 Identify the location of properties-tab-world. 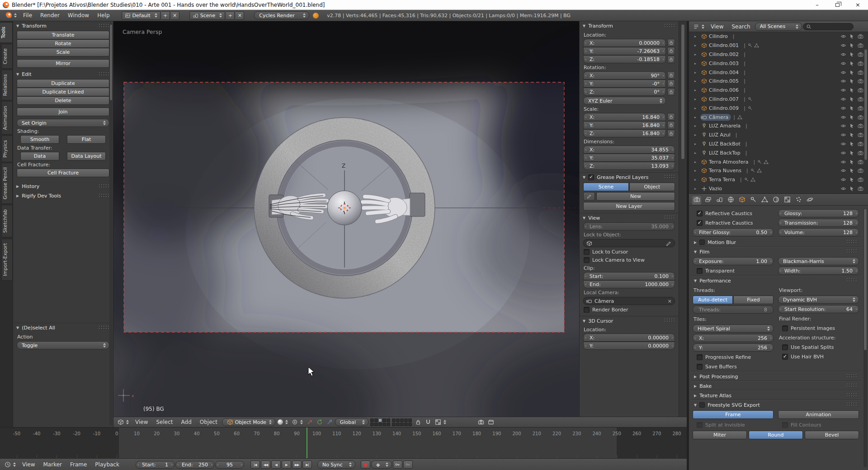
(731, 200).